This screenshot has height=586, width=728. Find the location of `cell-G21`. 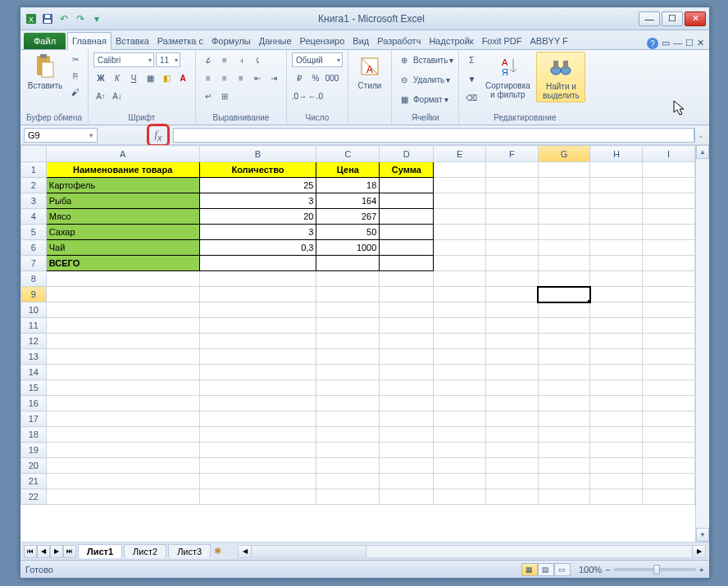

cell-G21 is located at coordinates (564, 482).